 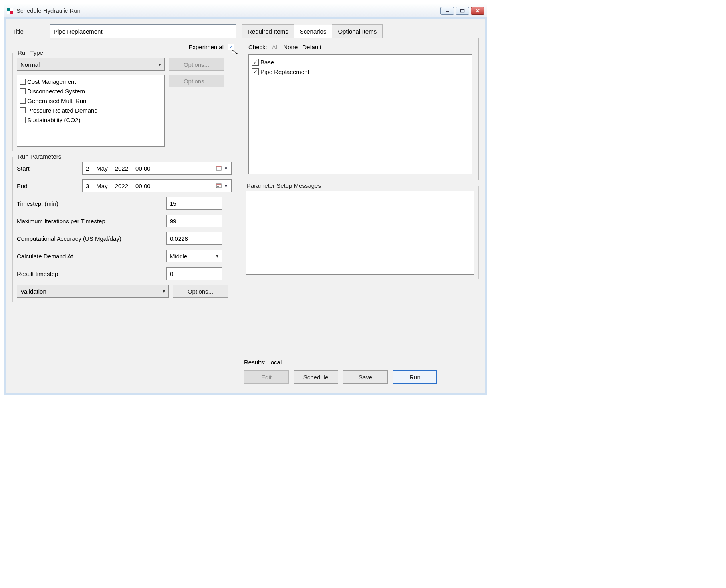 What do you see at coordinates (157, 186) in the screenshot?
I see `end-date-picker: 3 May 2022 00:00 ▼` at bounding box center [157, 186].